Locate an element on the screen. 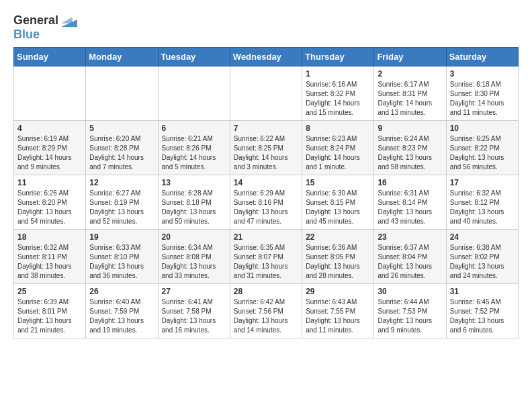  day-info: Sunset: 8:16 PM is located at coordinates (266, 203).